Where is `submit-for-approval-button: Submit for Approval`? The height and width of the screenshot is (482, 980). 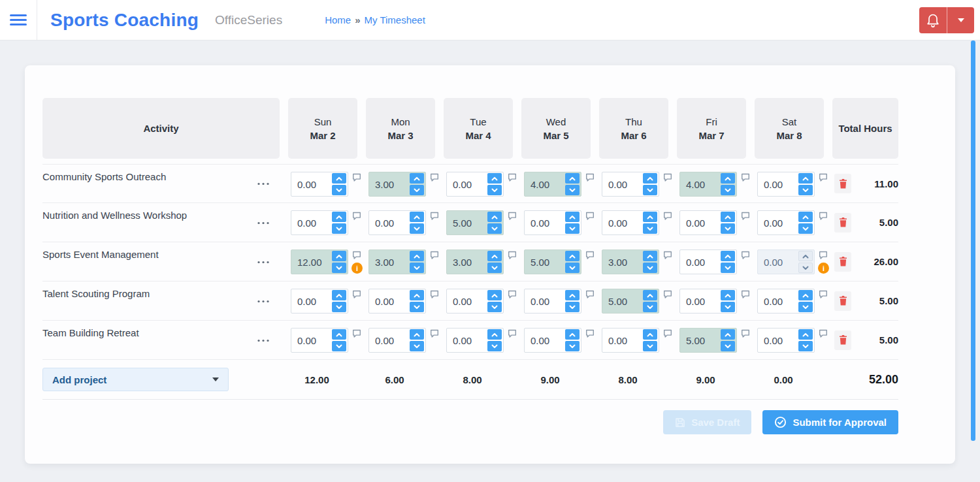 submit-for-approval-button: Submit for Approval is located at coordinates (830, 422).